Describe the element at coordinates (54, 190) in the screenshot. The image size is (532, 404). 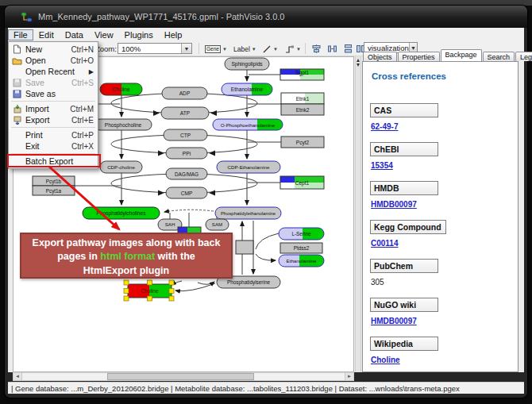
I see `node-pcyt1a: Pcyt1a` at that location.